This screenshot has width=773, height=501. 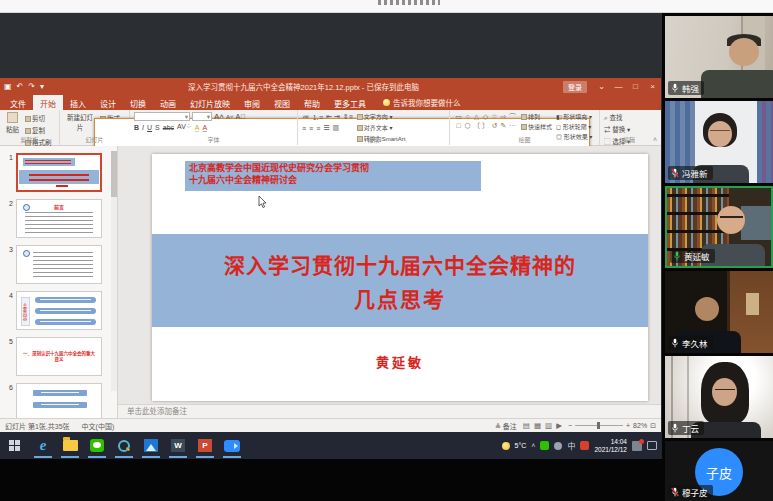 I want to click on taskbar-wechat, so click(x=97, y=446).